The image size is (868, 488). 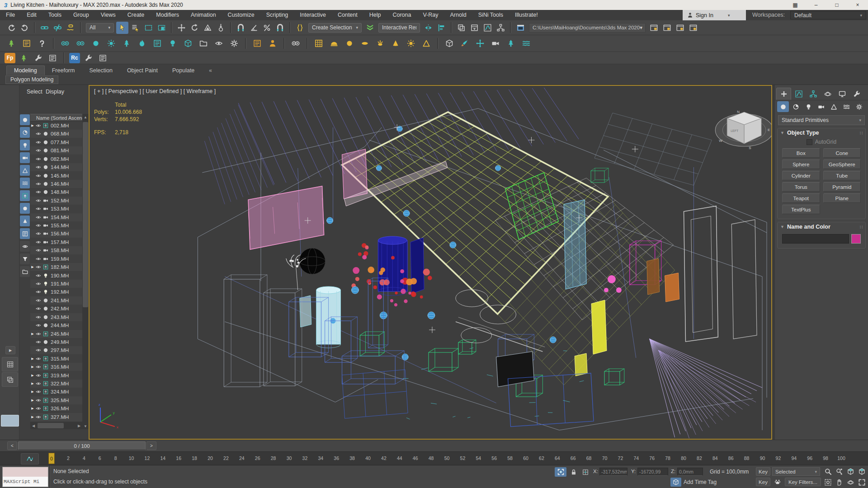 What do you see at coordinates (668, 458) in the screenshot?
I see `frame-tick-78: 78` at bounding box center [668, 458].